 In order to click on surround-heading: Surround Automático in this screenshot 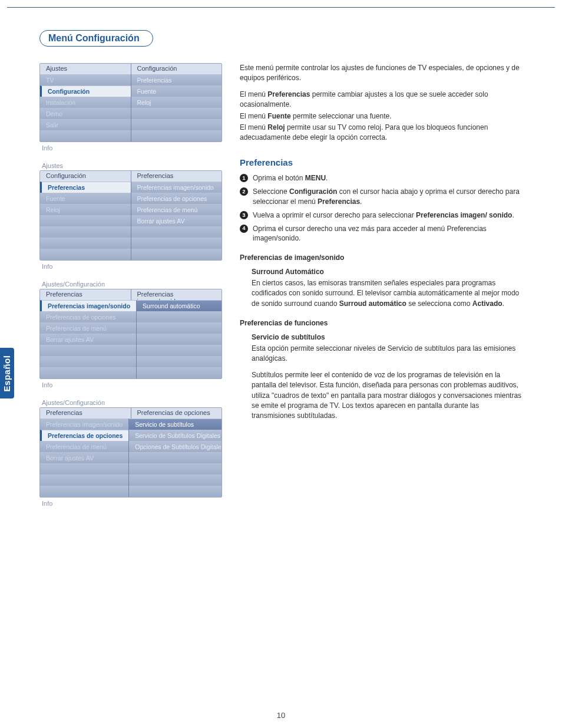, I will do `click(387, 272)`.